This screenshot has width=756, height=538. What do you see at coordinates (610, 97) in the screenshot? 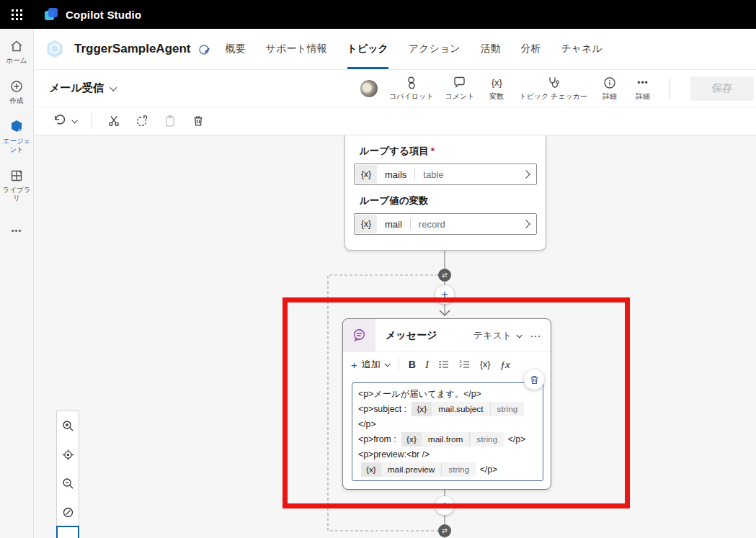
I see `action-label: 詳細` at bounding box center [610, 97].